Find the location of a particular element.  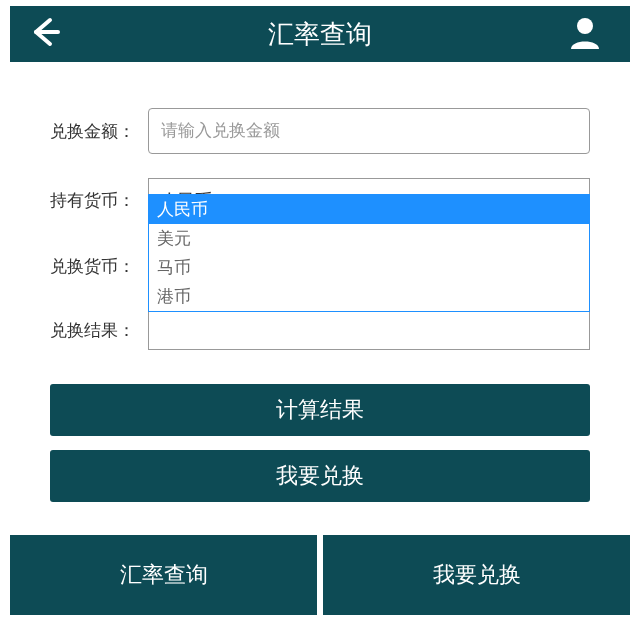

dropdown-option-2: 马币 is located at coordinates (369, 268).